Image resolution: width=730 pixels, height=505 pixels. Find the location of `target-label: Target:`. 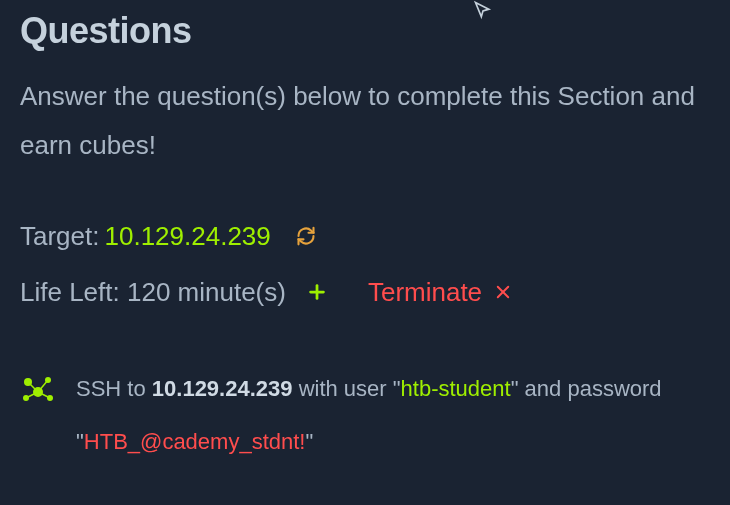

target-label: Target: is located at coordinates (60, 236).